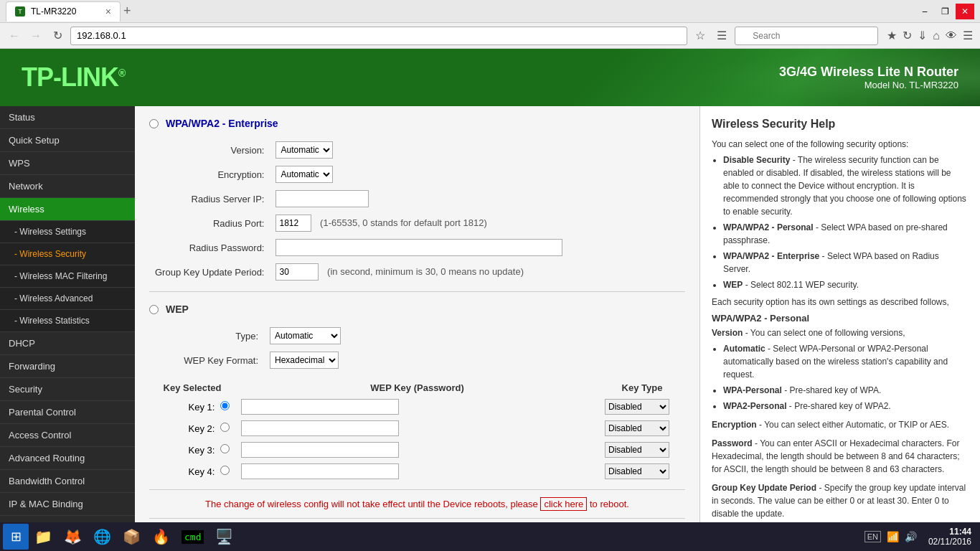 This screenshot has width=980, height=551. Describe the element at coordinates (293, 223) in the screenshot. I see `radius-port-input` at that location.